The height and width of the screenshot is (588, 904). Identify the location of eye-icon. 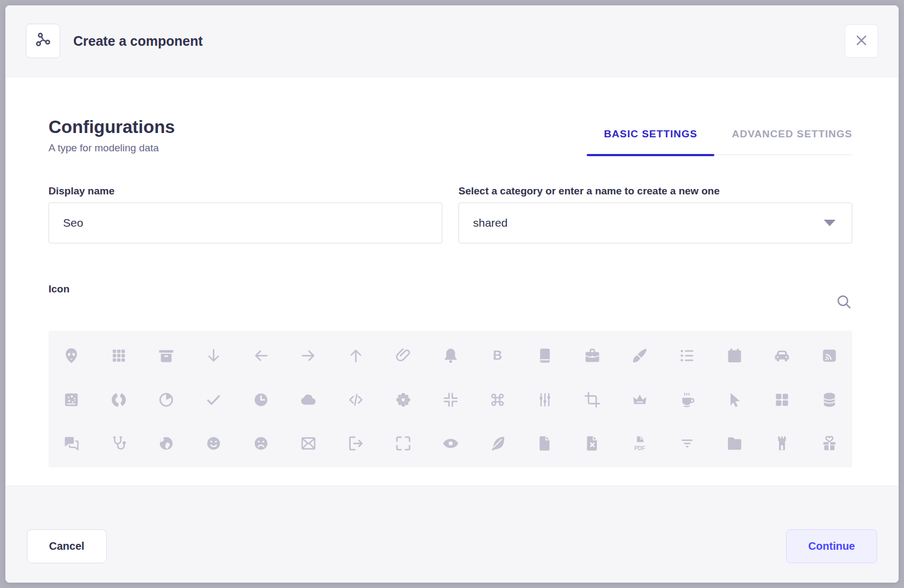
(450, 444).